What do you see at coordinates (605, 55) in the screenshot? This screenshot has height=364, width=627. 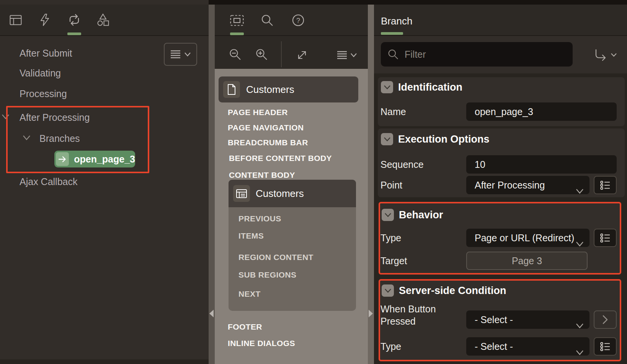 I see `goto-menu-button` at bounding box center [605, 55].